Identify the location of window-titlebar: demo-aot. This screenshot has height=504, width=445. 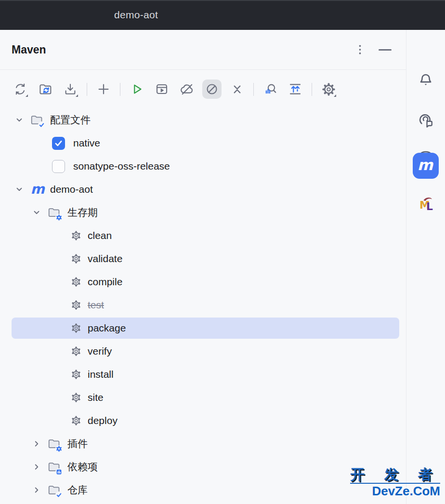
(222, 15).